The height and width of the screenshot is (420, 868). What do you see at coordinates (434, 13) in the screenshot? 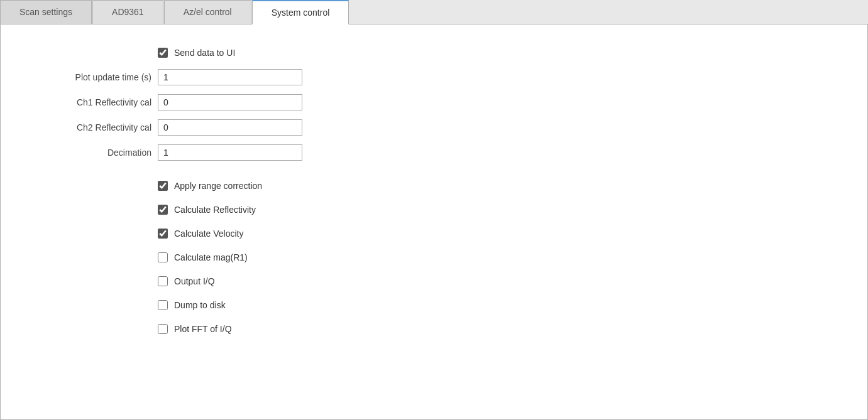
I see `tab-bar: Scan settings AD9361 Az/el control Syste…` at bounding box center [434, 13].